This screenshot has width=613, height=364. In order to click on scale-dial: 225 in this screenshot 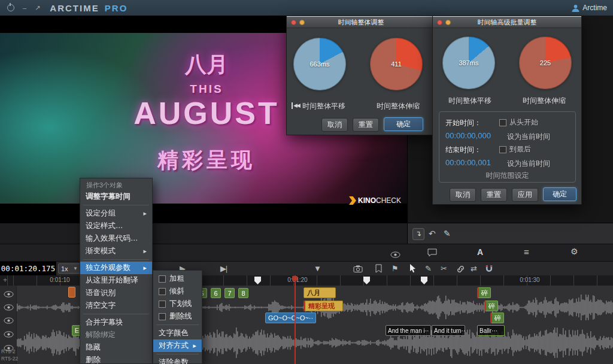, I will do `click(545, 63)`.